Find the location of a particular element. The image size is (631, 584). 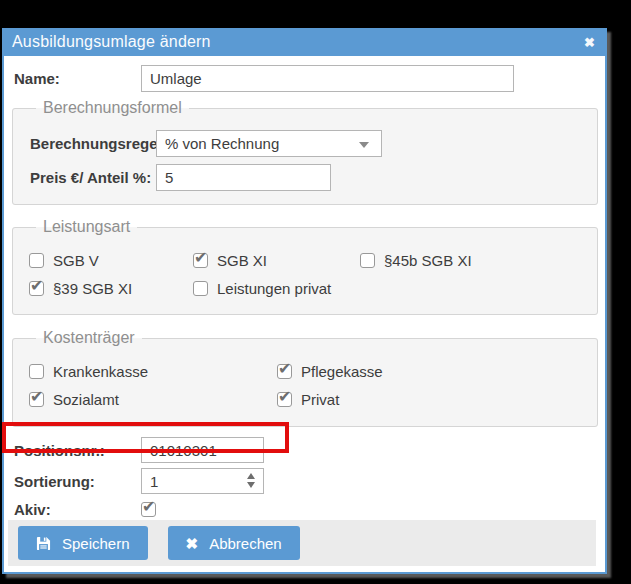

cancel-button: ✖ Abbrechen is located at coordinates (234, 543).